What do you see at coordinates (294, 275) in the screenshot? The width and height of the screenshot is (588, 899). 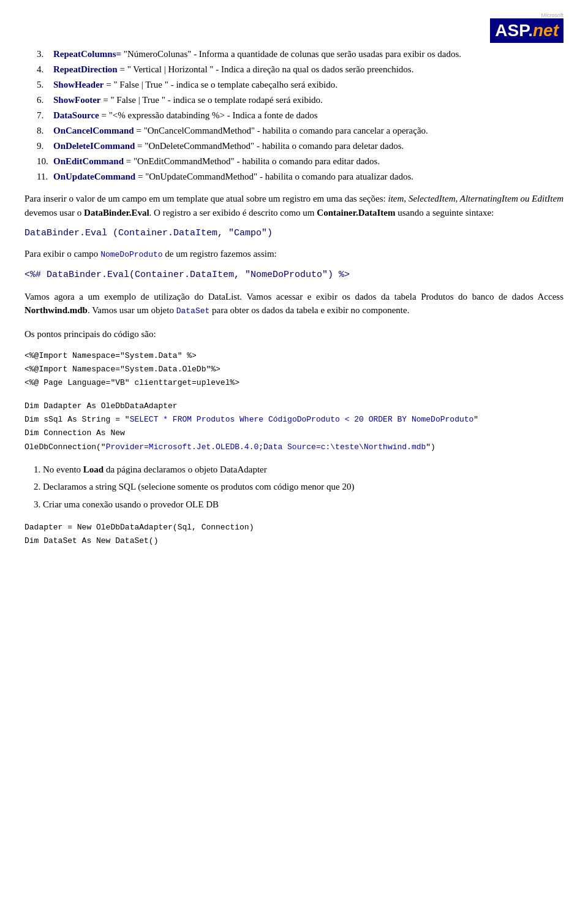 I see `code-example-block: <%# DataBinder.Eval(Container.DataItem, …` at bounding box center [294, 275].